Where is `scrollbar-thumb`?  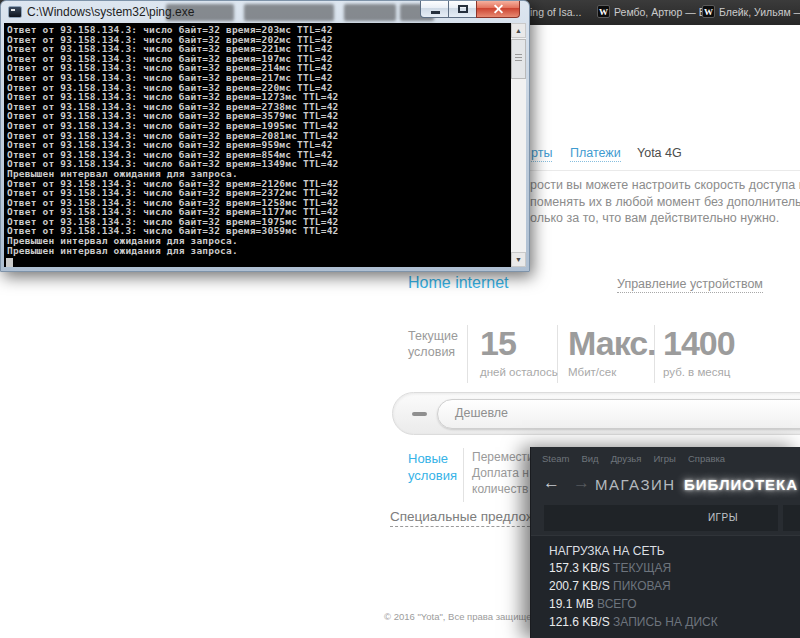
scrollbar-thumb is located at coordinates (518, 59).